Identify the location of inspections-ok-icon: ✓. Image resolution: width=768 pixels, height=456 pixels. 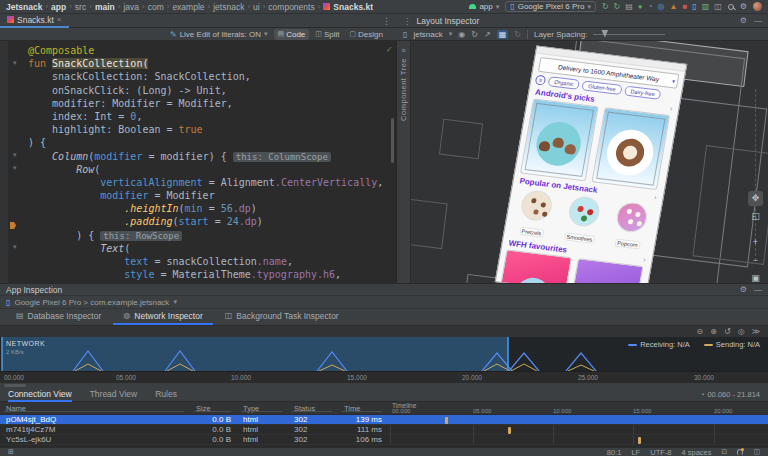
(390, 50).